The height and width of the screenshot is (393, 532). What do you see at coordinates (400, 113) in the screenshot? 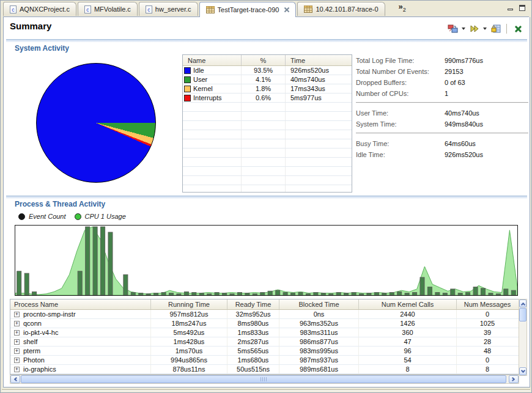
I see `stat-label: User Time:` at bounding box center [400, 113].